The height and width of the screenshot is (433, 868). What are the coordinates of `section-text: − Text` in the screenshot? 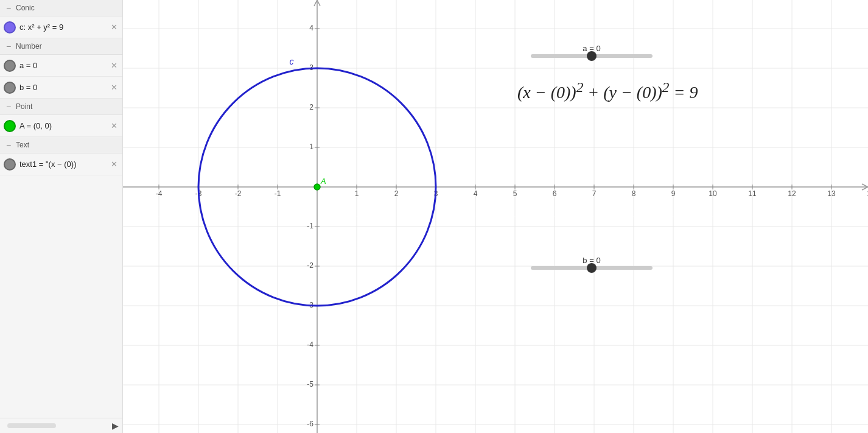 It's located at (61, 145).